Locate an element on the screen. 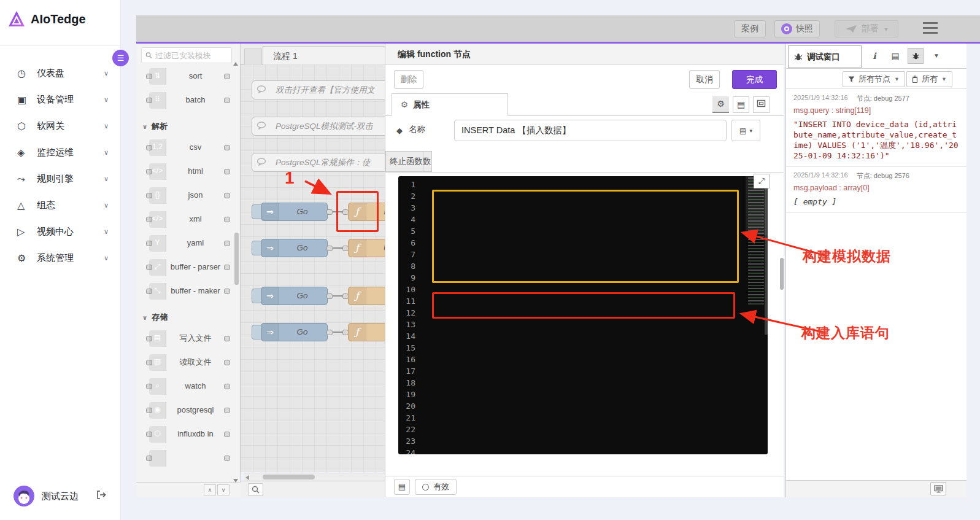 The image size is (980, 520). palette-node is located at coordinates (188, 458).